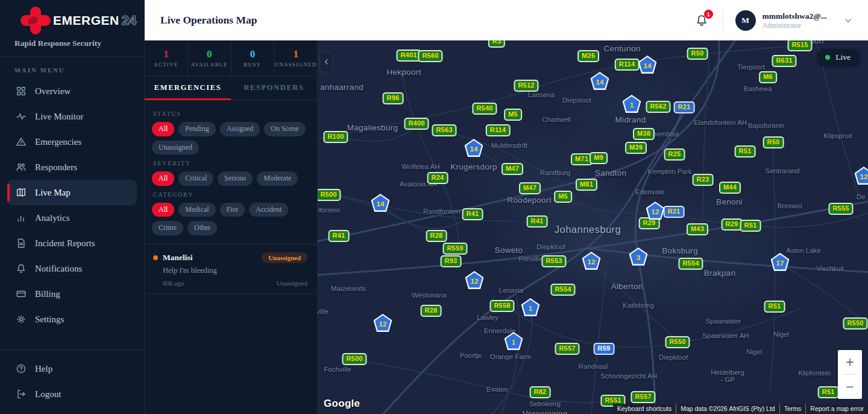  Describe the element at coordinates (231, 179) in the screenshot. I see `filter-pills: AllCriticalSeriousModerate` at that location.